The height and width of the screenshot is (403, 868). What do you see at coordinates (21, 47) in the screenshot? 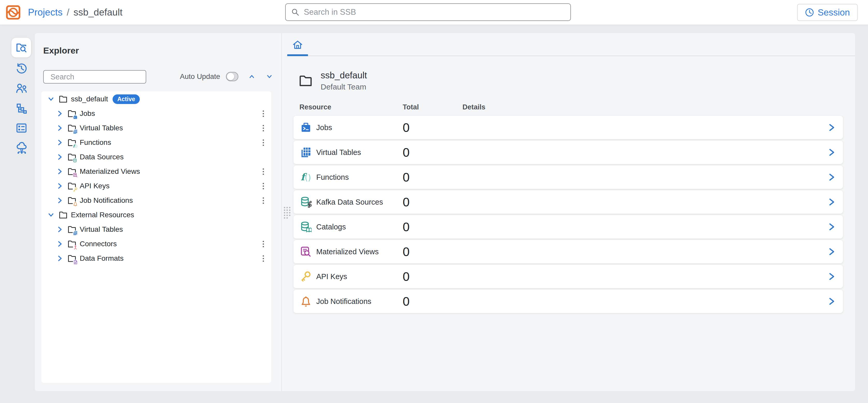
I see `folder-search-icon` at bounding box center [21, 47].